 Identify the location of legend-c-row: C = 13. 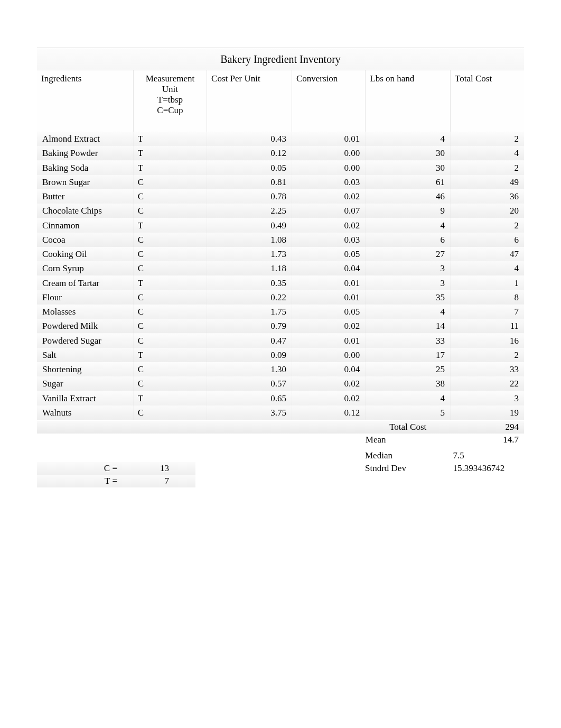
(116, 468).